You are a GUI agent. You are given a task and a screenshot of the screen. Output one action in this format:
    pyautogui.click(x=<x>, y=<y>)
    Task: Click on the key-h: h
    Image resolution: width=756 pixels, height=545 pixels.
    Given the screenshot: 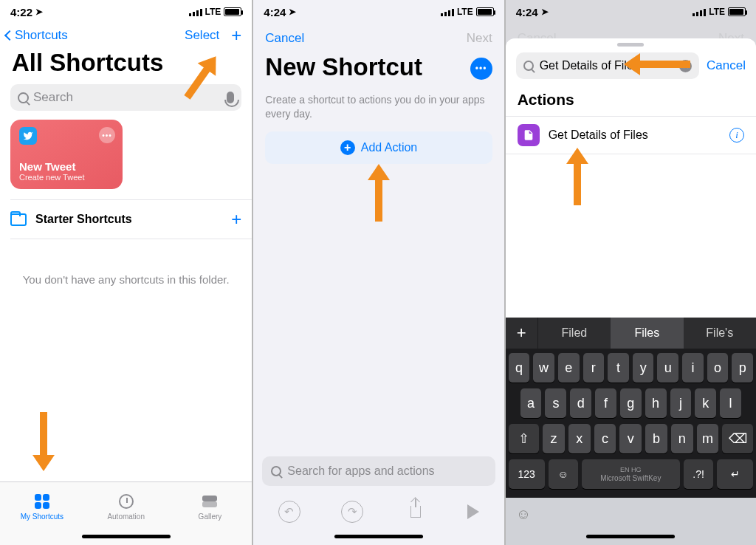 What is the action you would take?
    pyautogui.click(x=656, y=403)
    